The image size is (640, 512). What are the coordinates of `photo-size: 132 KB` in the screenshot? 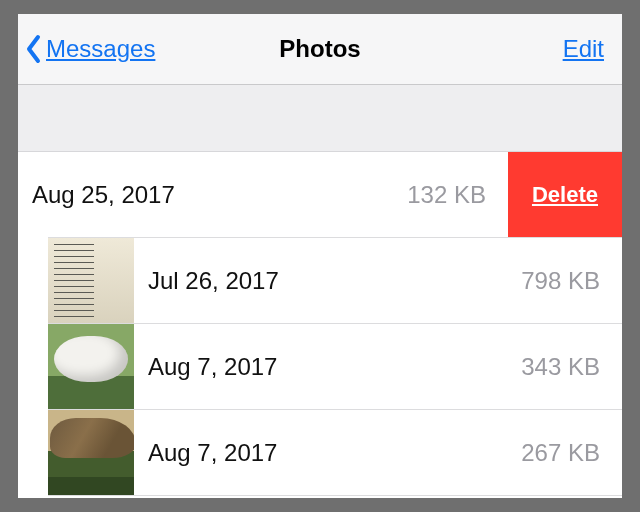 It's located at (446, 195).